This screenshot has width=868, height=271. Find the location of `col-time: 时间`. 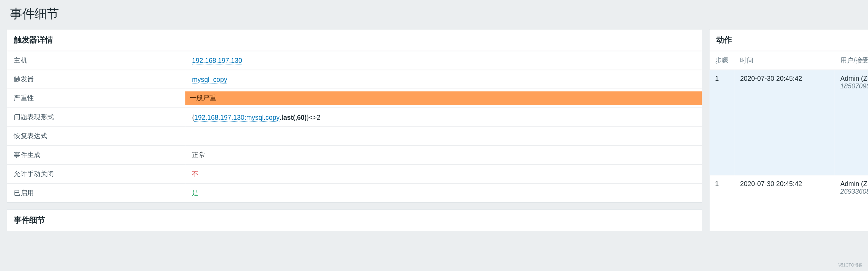

col-time: 时间 is located at coordinates (785, 60).